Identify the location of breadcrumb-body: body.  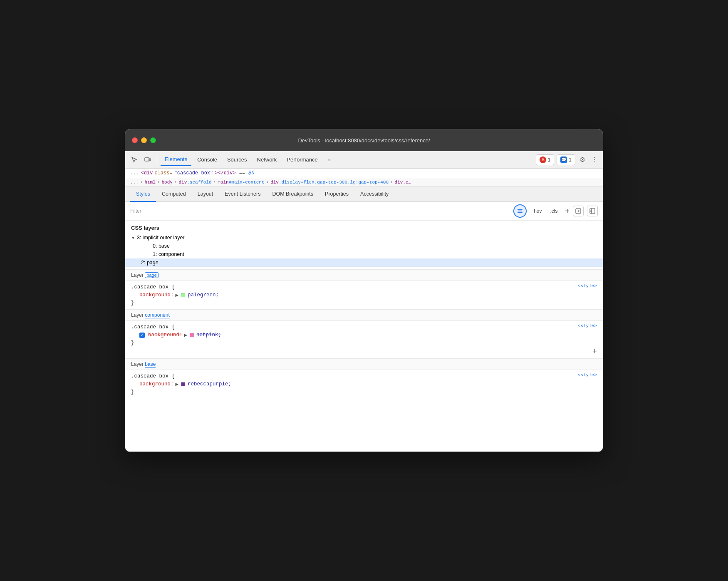
(167, 182).